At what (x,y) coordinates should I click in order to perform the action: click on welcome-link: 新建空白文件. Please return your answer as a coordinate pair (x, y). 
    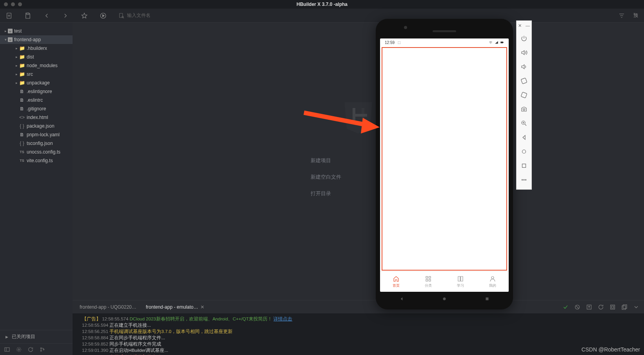
    Looking at the image, I should click on (326, 177).